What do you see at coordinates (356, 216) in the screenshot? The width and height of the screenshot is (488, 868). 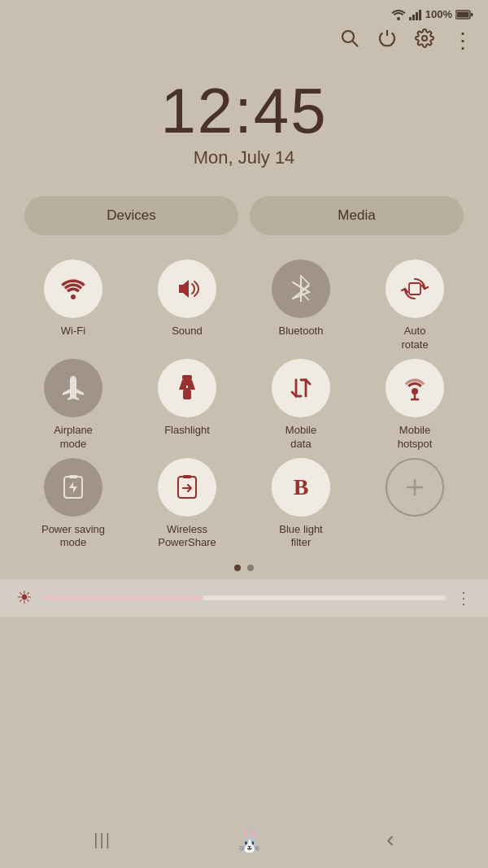 I see `tab-media: Media` at bounding box center [356, 216].